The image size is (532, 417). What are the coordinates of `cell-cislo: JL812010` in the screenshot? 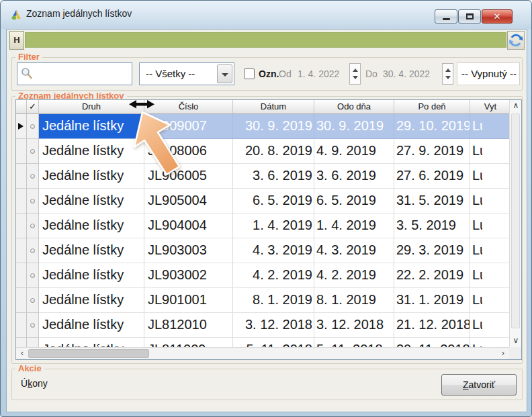 It's located at (189, 325).